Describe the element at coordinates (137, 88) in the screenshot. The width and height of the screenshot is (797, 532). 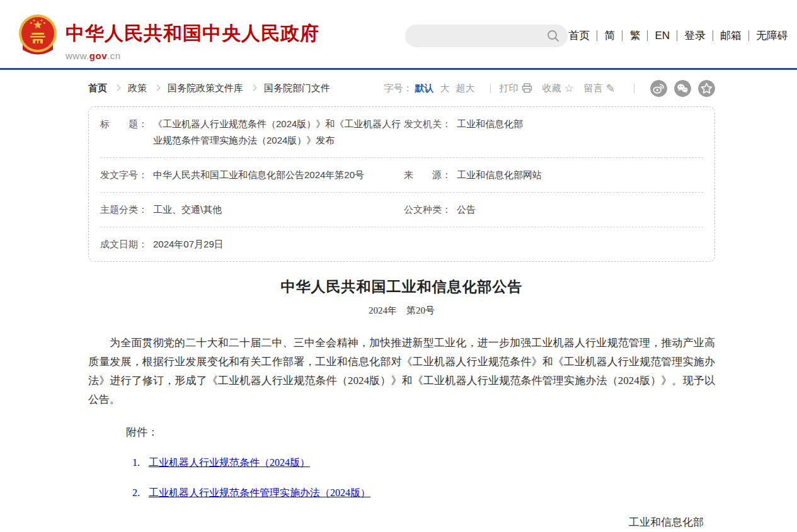
I see `breadcrumb-policy: 政策` at that location.